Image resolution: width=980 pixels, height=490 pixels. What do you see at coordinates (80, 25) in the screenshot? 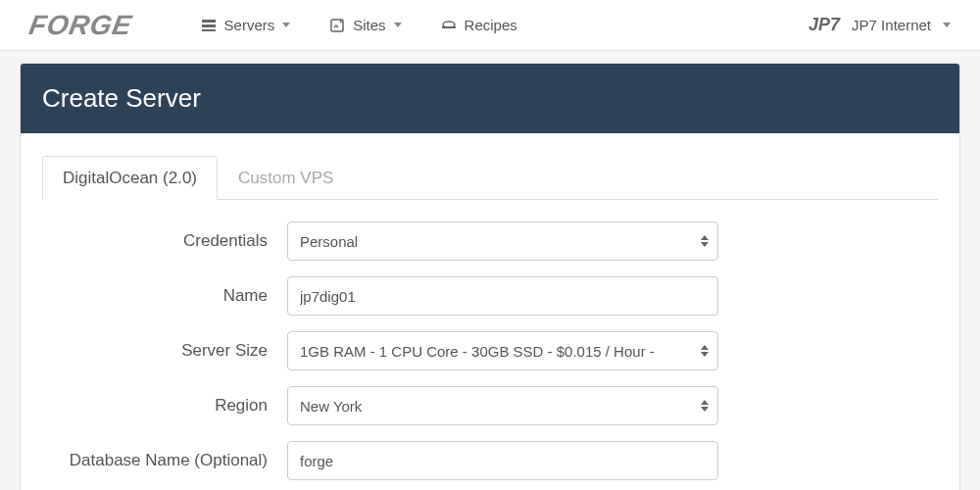
I see `logo: FORGE` at bounding box center [80, 25].